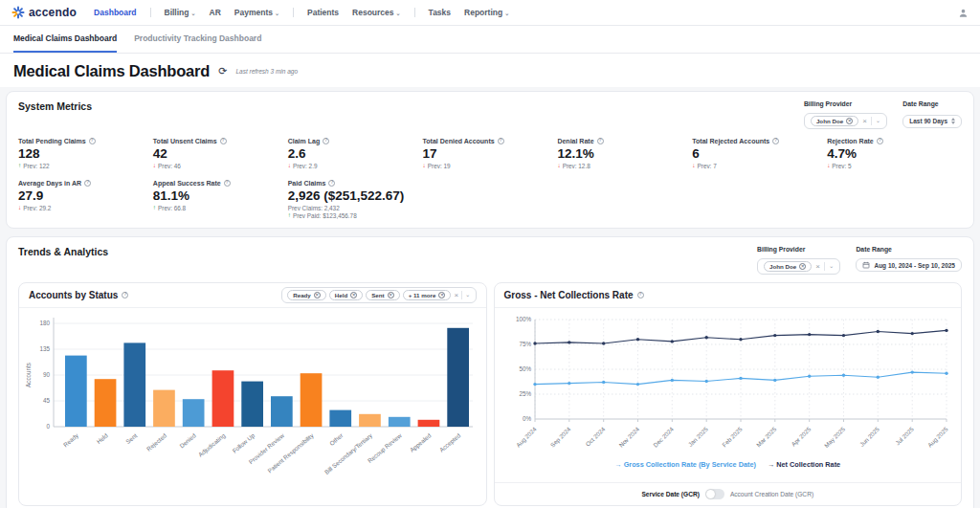 The width and height of the screenshot is (980, 508). Describe the element at coordinates (325, 216) in the screenshot. I see `trend-text: Prev Paid: $123,456.78` at that location.